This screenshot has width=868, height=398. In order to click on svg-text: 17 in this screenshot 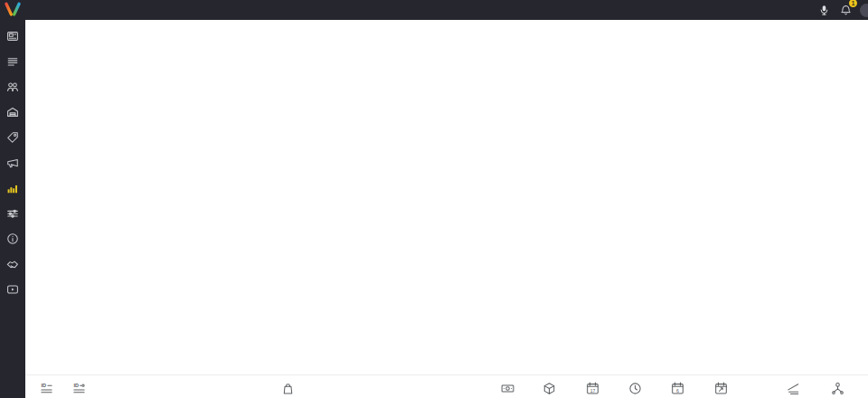, I will do `click(593, 391)`.